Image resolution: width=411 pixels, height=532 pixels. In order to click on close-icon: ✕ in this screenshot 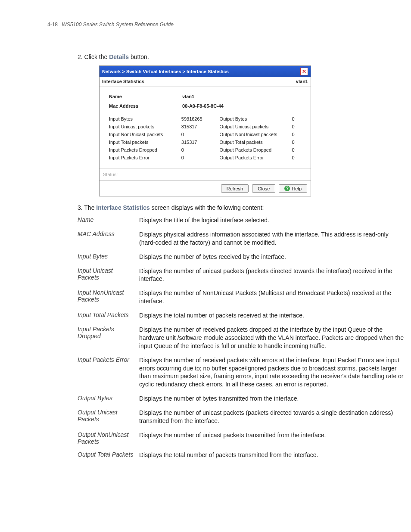, I will do `click(304, 72)`.